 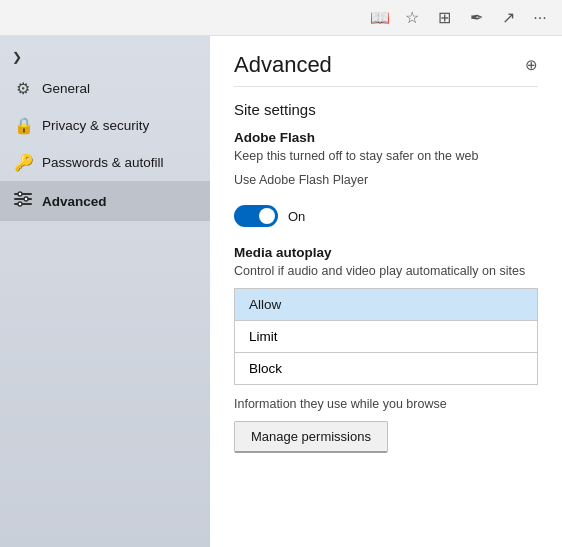 I want to click on header-divider, so click(x=386, y=86).